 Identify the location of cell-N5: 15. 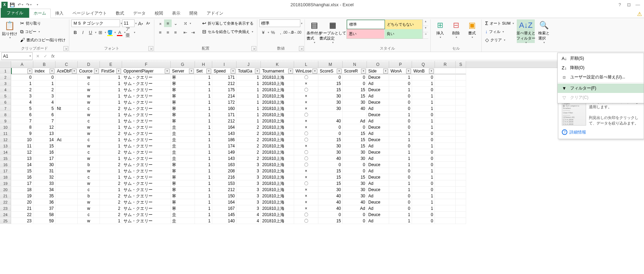
(355, 96).